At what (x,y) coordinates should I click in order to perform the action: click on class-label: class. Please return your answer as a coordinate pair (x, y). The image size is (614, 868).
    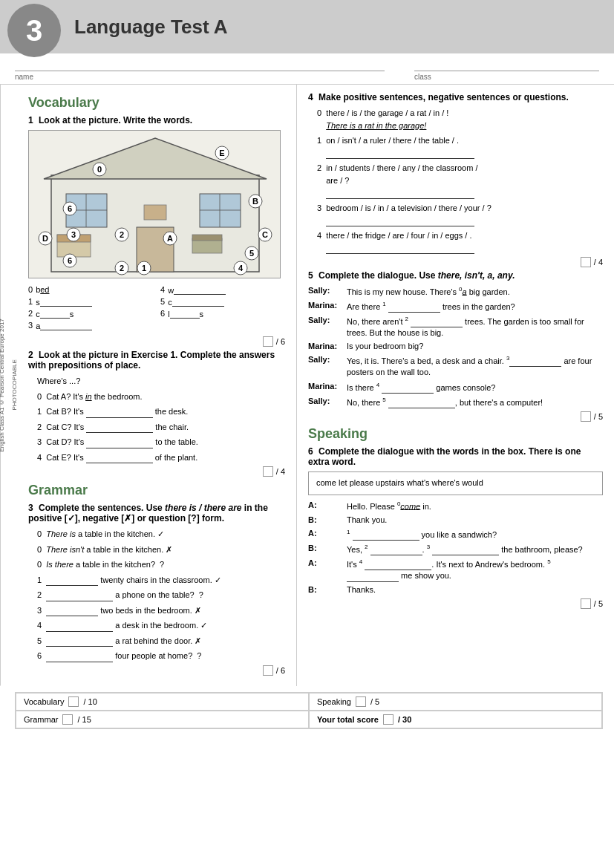
    Looking at the image, I should click on (506, 77).